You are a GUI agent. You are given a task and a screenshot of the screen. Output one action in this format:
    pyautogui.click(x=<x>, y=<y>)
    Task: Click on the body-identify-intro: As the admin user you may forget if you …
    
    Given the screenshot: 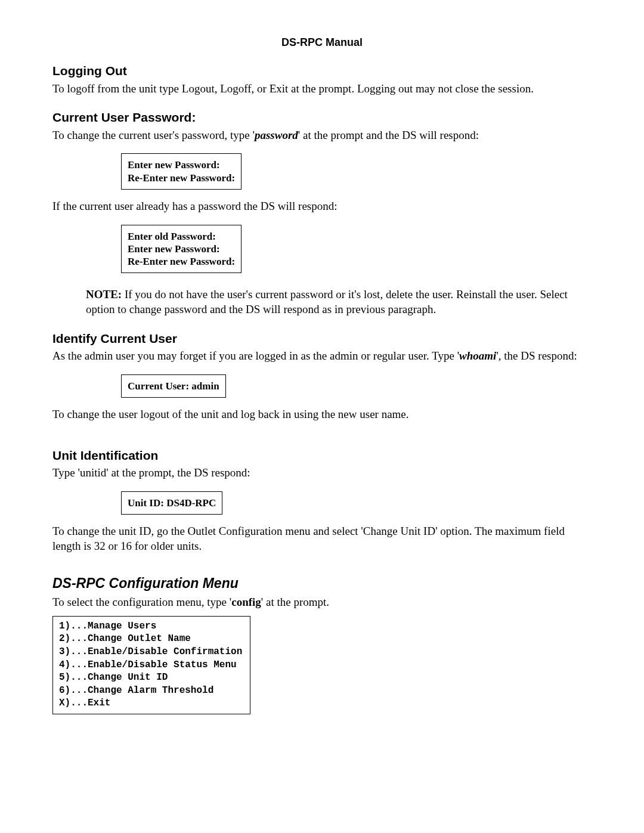 What is the action you would take?
    pyautogui.click(x=322, y=357)
    